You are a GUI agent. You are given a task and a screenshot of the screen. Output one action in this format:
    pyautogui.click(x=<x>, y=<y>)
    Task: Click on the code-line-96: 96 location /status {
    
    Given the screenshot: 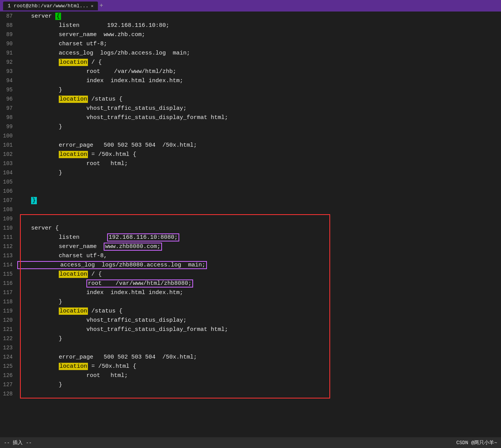 What is the action you would take?
    pyautogui.click(x=250, y=99)
    